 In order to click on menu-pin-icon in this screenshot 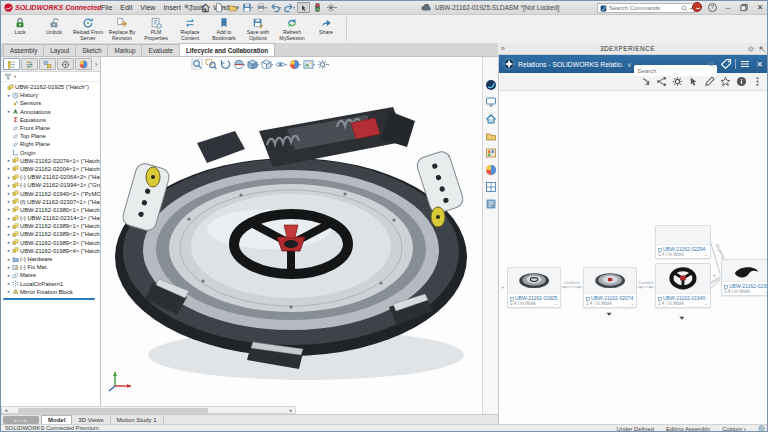, I will do `click(188, 8)`.